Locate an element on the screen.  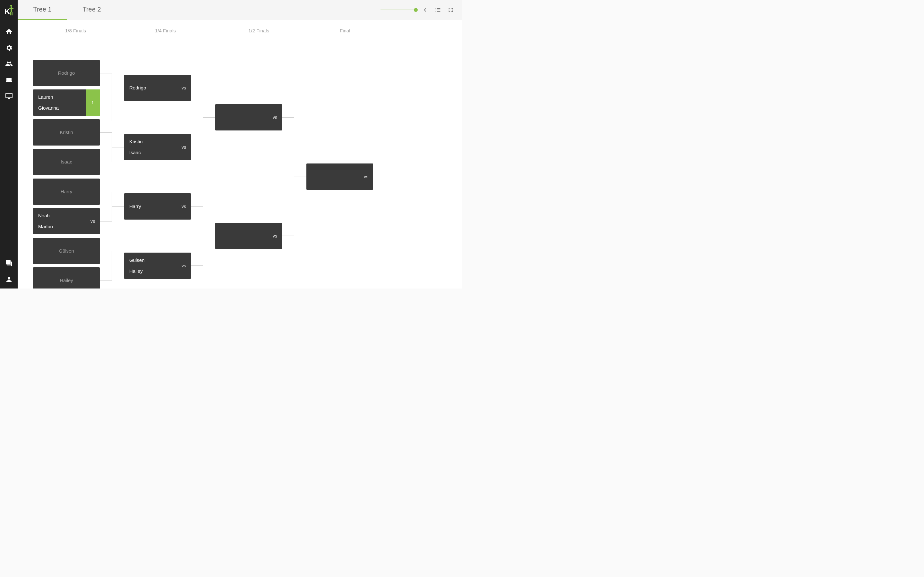
match-r8-8: Hailey is located at coordinates (66, 278).